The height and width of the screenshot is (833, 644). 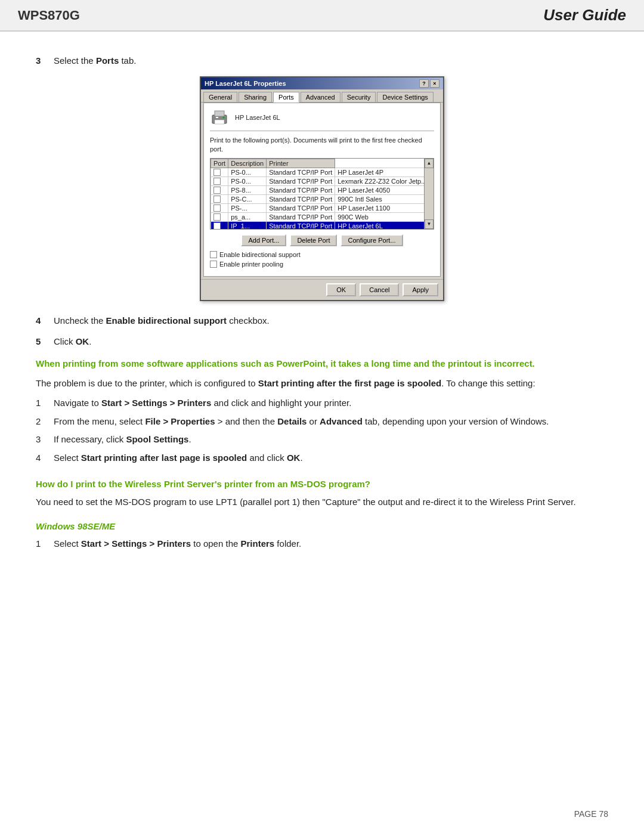 I want to click on apply-button: Apply, so click(x=420, y=290).